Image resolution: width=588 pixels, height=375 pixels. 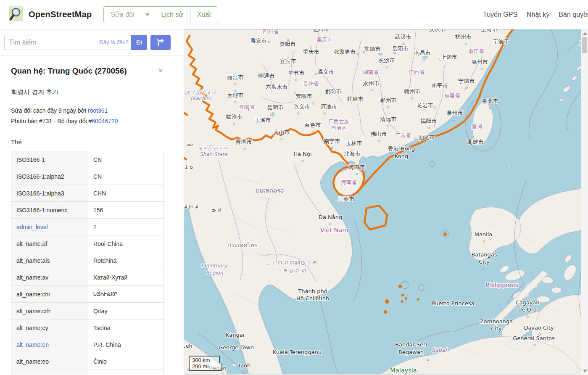 I want to click on map-label: ရှမ်းပြည်နယ်, so click(x=213, y=148).